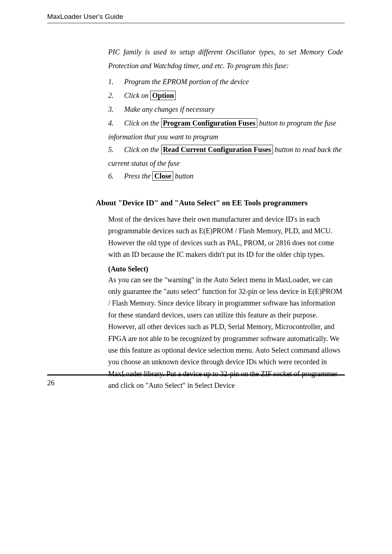 Image resolution: width=392 pixels, height=554 pixels. I want to click on step-suffix: button to program the fuse, so click(297, 123).